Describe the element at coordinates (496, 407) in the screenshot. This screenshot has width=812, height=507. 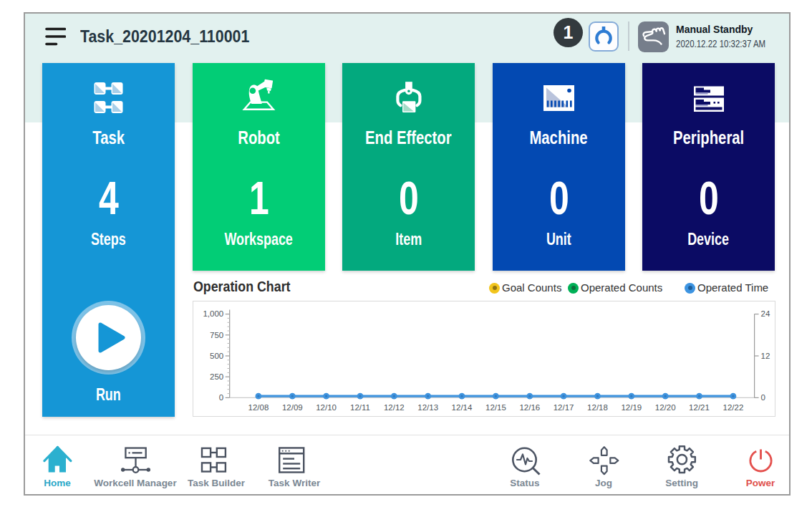
I see `svg-text: 12/15` at that location.